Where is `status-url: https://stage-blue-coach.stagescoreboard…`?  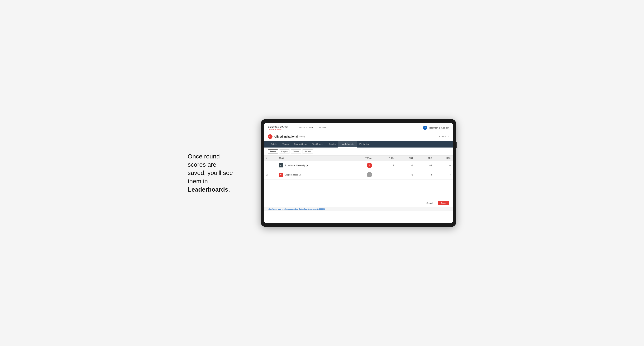 status-url: https://stage-blue-coach.stagescoreboard… is located at coordinates (296, 209).